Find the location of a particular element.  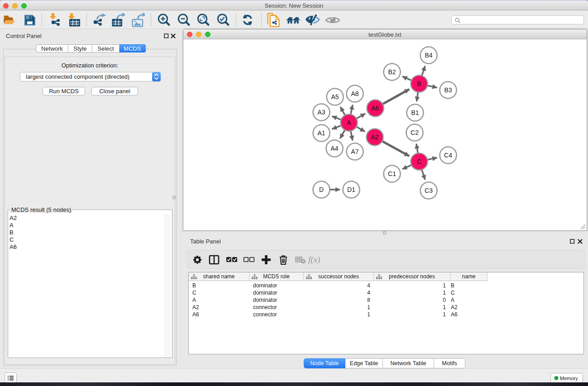

svg-text: A1 is located at coordinates (321, 133).